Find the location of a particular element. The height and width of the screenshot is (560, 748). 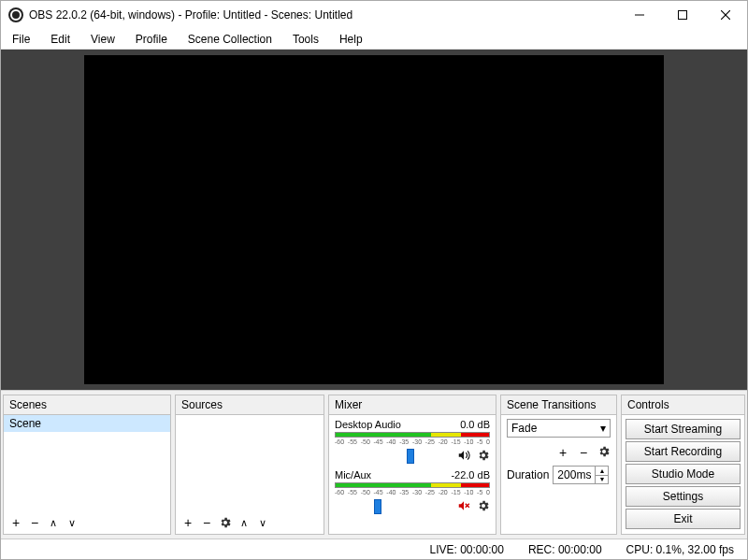

controls-panel: Controls Start Streaming Start Recording… is located at coordinates (683, 465).